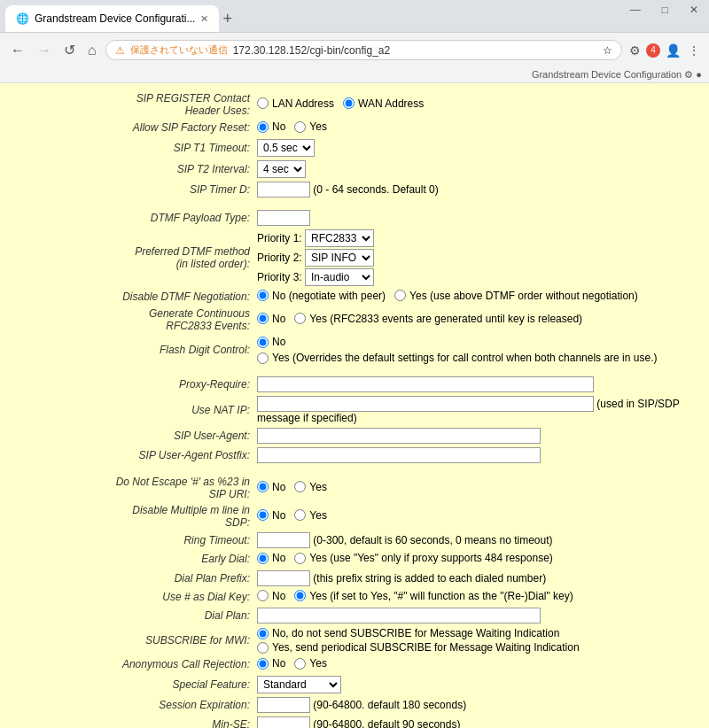 Image resolution: width=709 pixels, height=728 pixels. What do you see at coordinates (179, 50) in the screenshot?
I see `insecure-label: 保護されていない通信` at bounding box center [179, 50].